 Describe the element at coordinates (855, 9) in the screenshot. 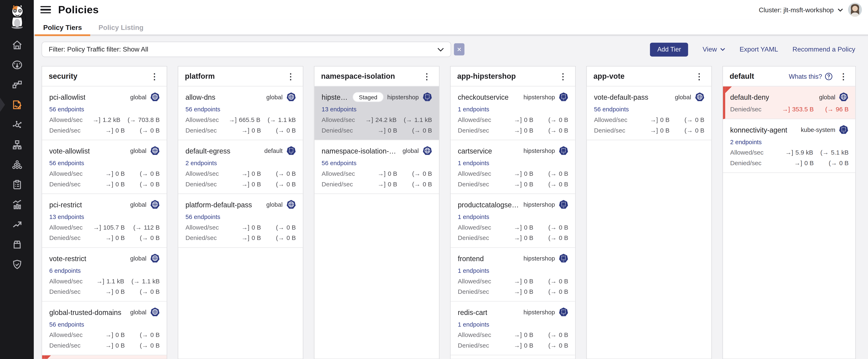

I see `user-avatar` at that location.